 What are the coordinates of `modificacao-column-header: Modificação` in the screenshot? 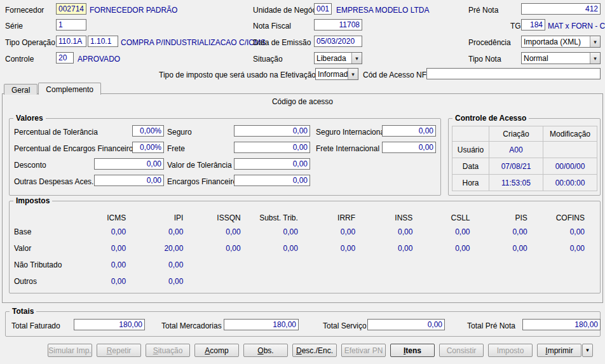 It's located at (571, 134).